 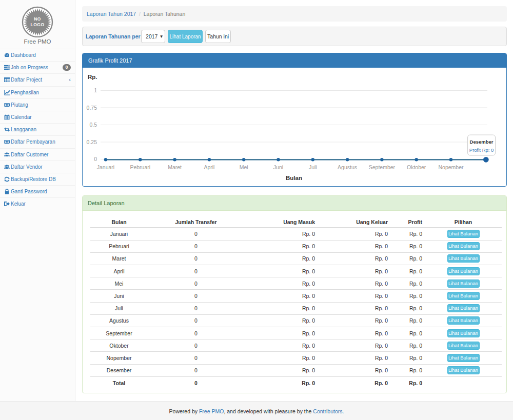 What do you see at coordinates (482, 150) in the screenshot?
I see `svg-text: Profit Rp: 0` at bounding box center [482, 150].